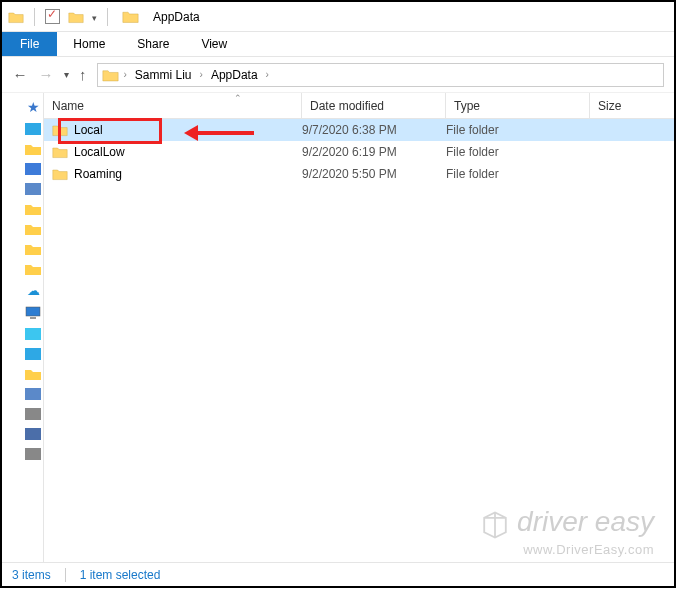  What do you see at coordinates (46, 74) in the screenshot?
I see `forward-button: →` at bounding box center [46, 74].